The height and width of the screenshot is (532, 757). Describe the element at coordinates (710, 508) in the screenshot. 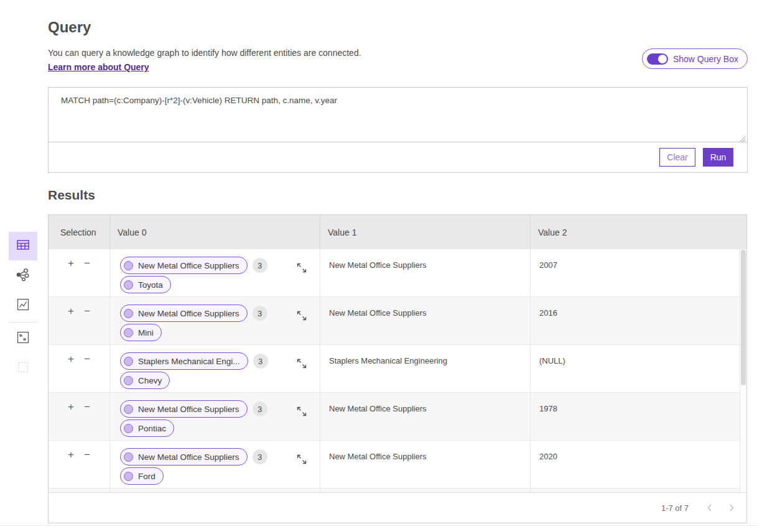

I see `previous-page-button` at that location.